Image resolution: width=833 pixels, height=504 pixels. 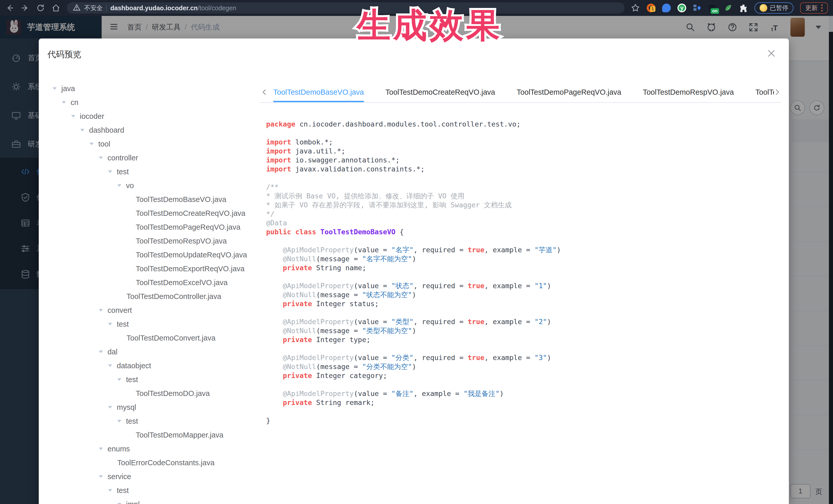 What do you see at coordinates (774, 8) in the screenshot?
I see `profile-paused-chip: 已暂停` at bounding box center [774, 8].